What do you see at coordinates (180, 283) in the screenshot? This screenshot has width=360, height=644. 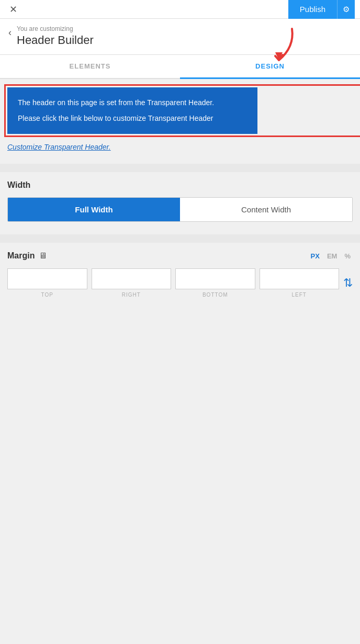 I see `margin-inputs: TOP RIGHT BOTTOM LEFT ⇅` at bounding box center [180, 283].